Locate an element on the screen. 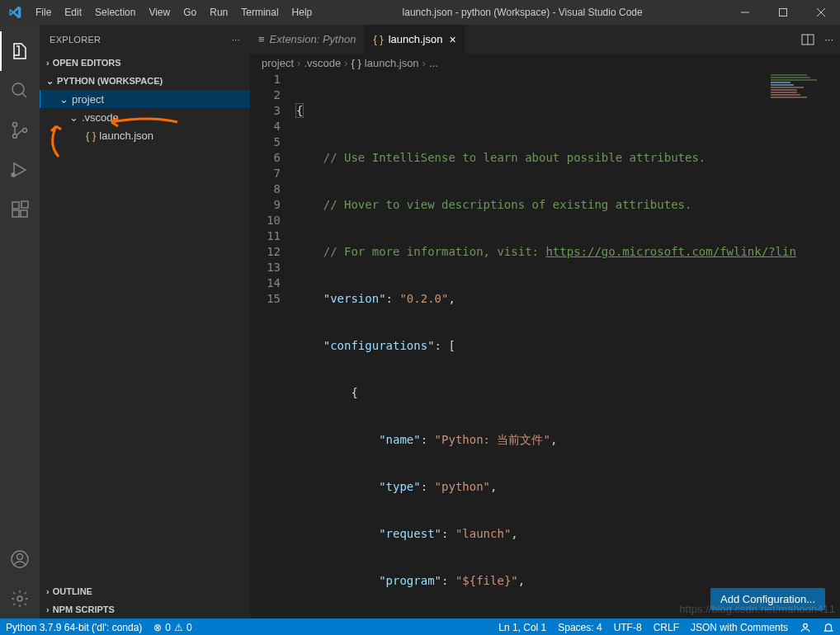 The width and height of the screenshot is (840, 635). open-editors-label: OPEN EDITORS is located at coordinates (87, 63).